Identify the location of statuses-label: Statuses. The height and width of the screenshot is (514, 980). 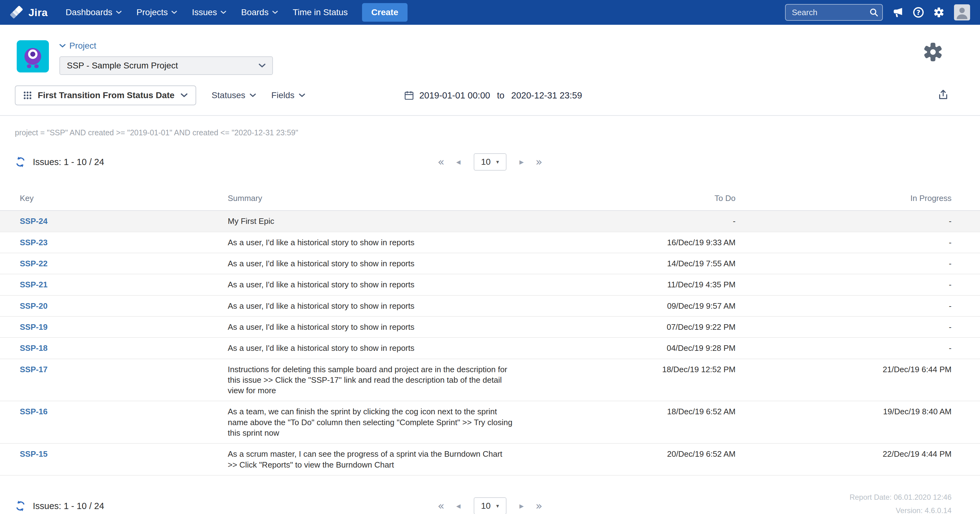
(228, 95).